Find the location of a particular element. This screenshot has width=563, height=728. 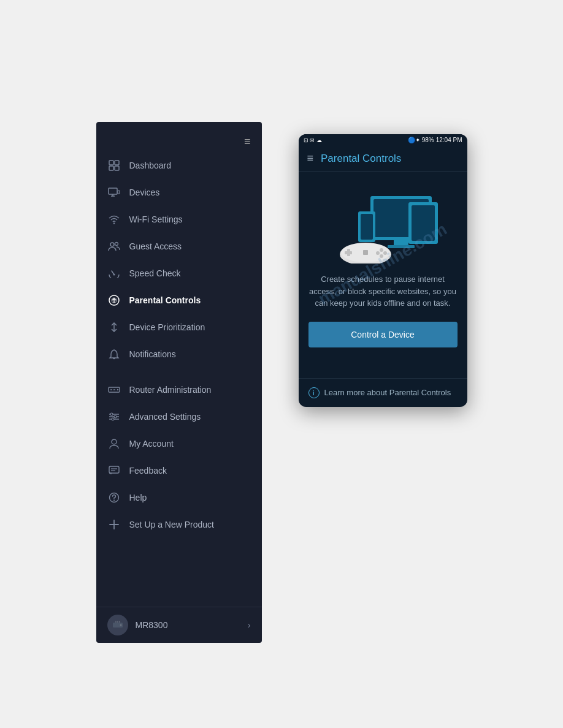

parental-label: Parental Controls is located at coordinates (166, 300).